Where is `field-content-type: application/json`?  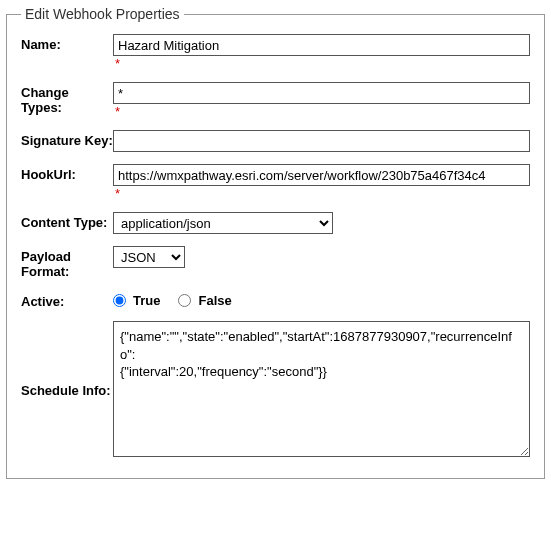 field-content-type: application/json is located at coordinates (322, 223).